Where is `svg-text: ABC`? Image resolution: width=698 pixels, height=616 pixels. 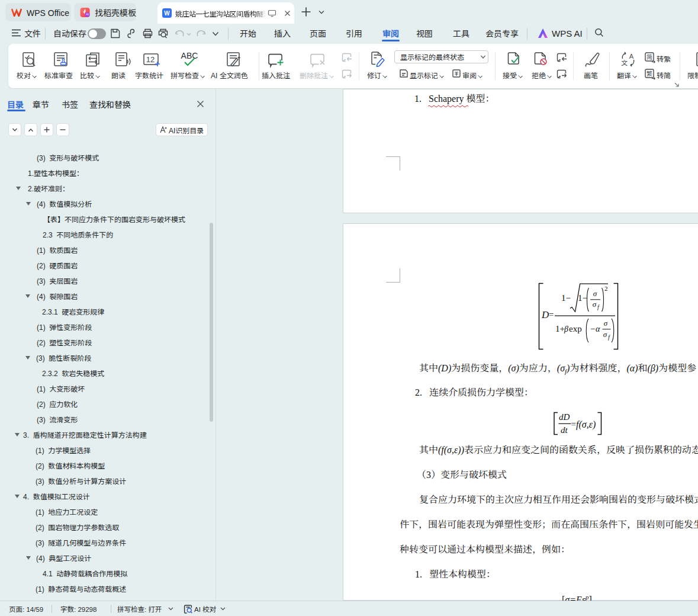 svg-text: ABC is located at coordinates (189, 56).